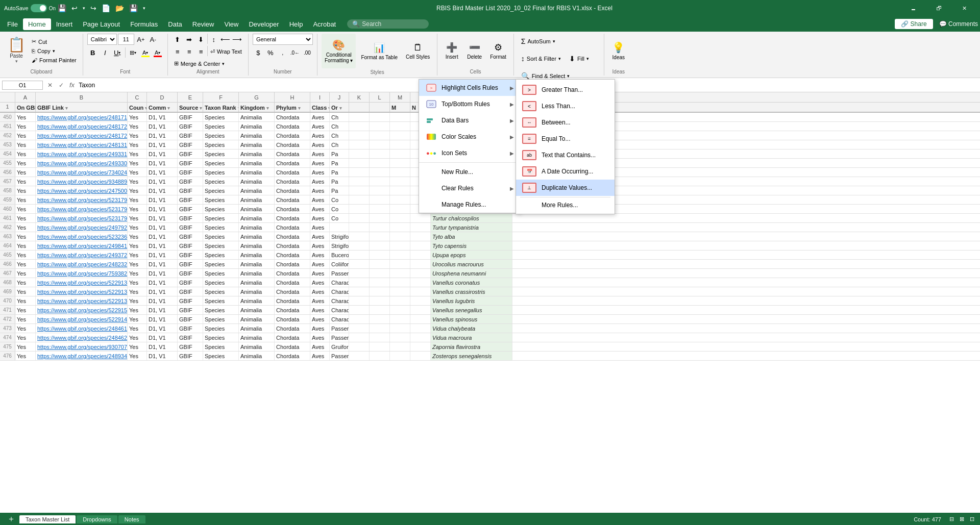  Describe the element at coordinates (82, 136) in the screenshot. I see `cell-b: https://www.gbif.org/species/2481728` at that location.